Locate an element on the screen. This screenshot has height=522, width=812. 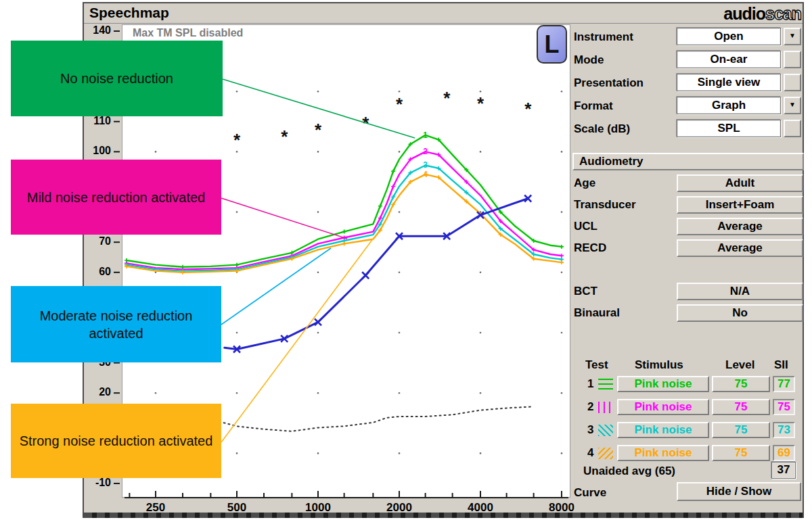
y-axis-label: 70 is located at coordinates (98, 241).